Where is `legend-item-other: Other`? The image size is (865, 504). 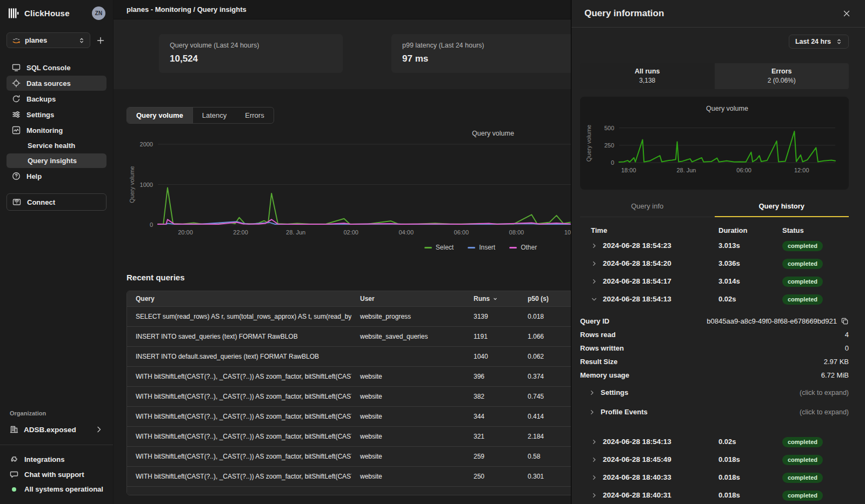 legend-item-other: Other is located at coordinates (523, 247).